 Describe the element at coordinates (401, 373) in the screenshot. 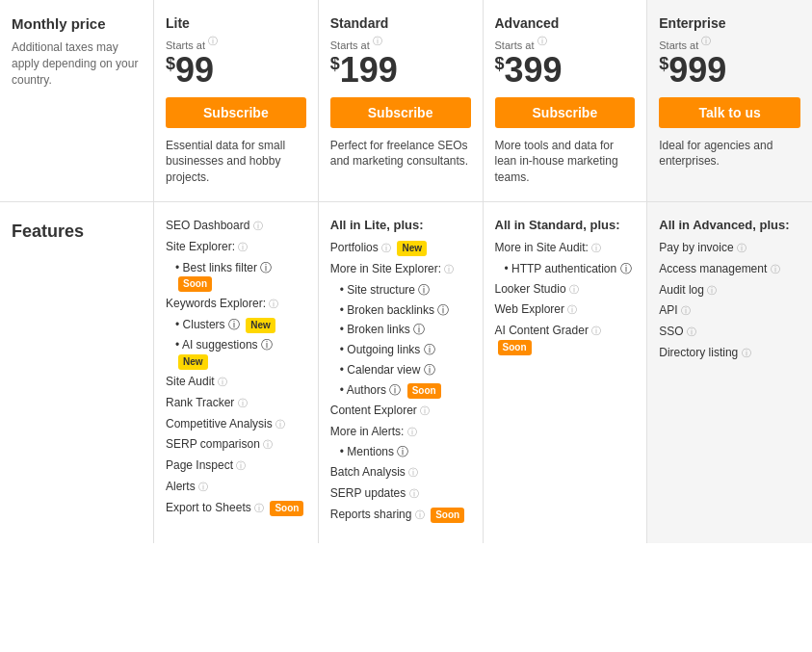

I see `standard-features-col: All in Lite, plus: Portfolios ⓘ New More…` at that location.